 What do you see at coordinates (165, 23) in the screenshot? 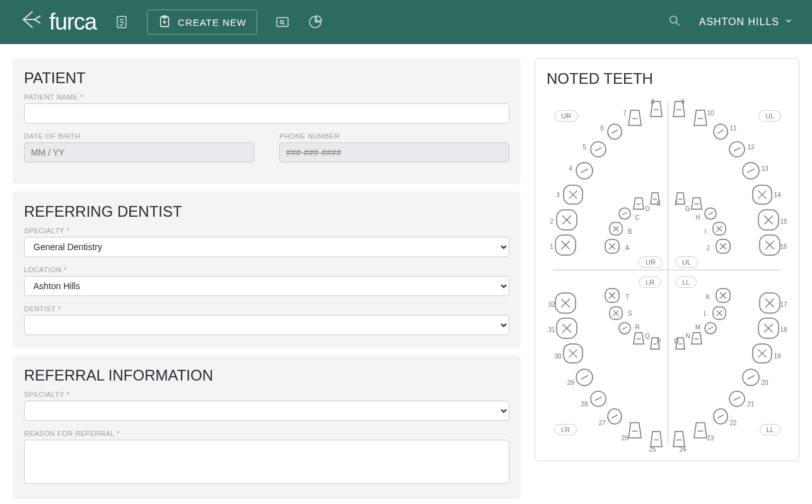
I see `clipboard-plus-icon` at bounding box center [165, 23].